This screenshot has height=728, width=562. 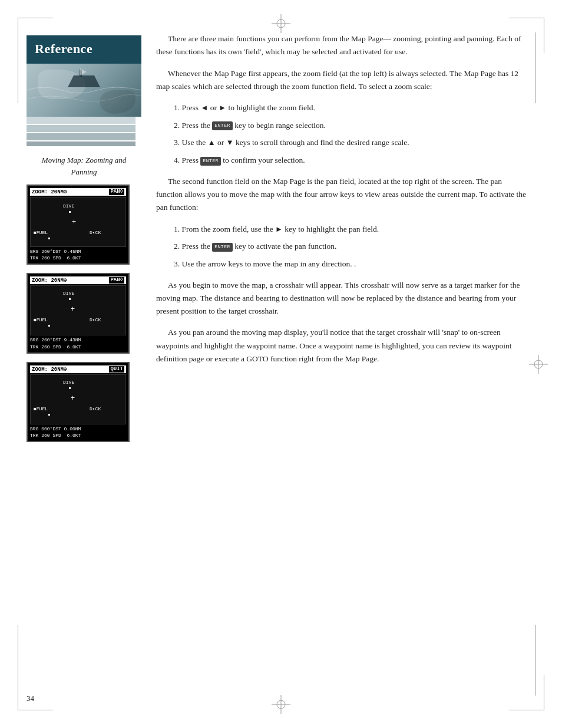 I want to click on crosshair-paragraph: As you begin to move the map, a crosshai…, so click(x=343, y=298).